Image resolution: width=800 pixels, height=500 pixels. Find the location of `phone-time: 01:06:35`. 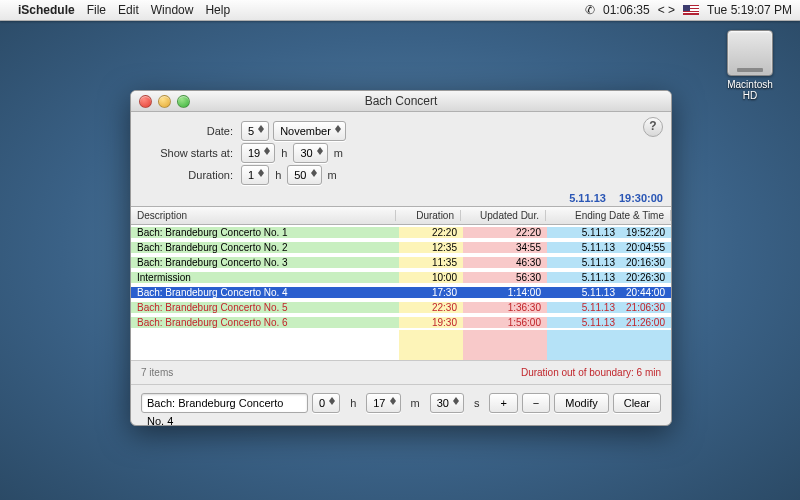

phone-time: 01:06:35 is located at coordinates (626, 10).